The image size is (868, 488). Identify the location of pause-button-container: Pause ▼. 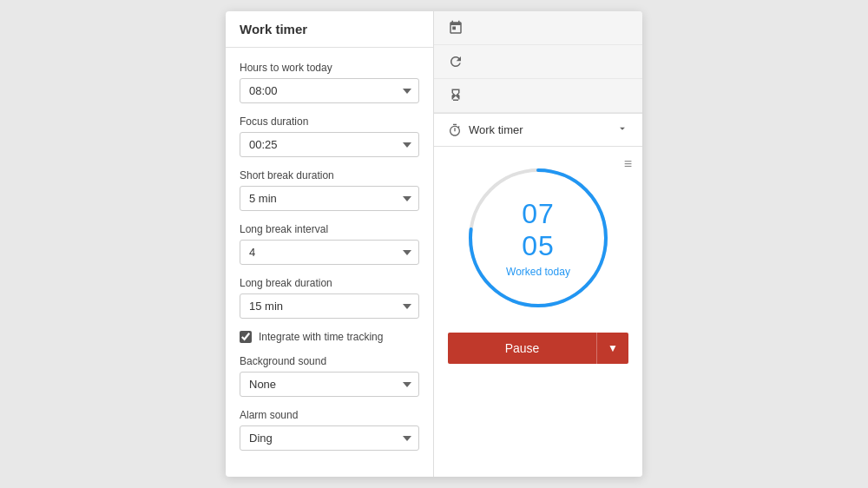
(538, 348).